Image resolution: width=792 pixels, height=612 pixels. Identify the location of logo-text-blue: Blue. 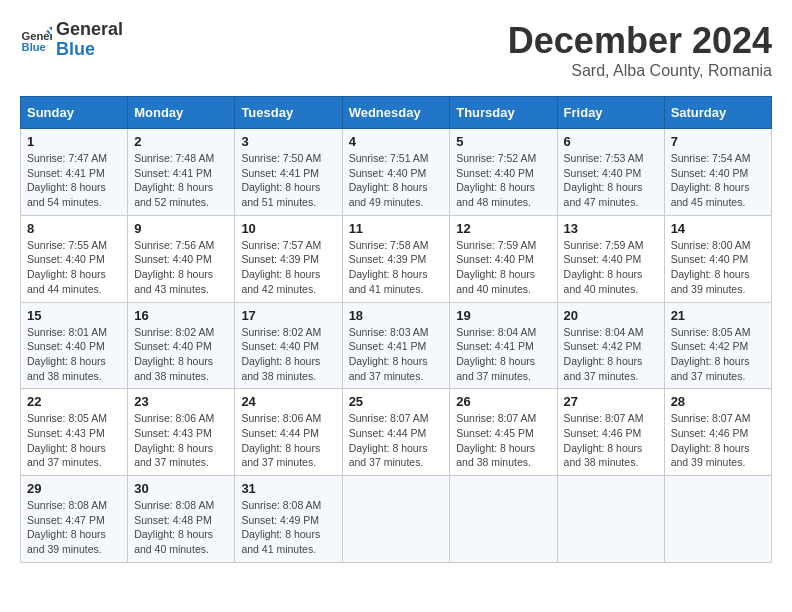
(90, 50).